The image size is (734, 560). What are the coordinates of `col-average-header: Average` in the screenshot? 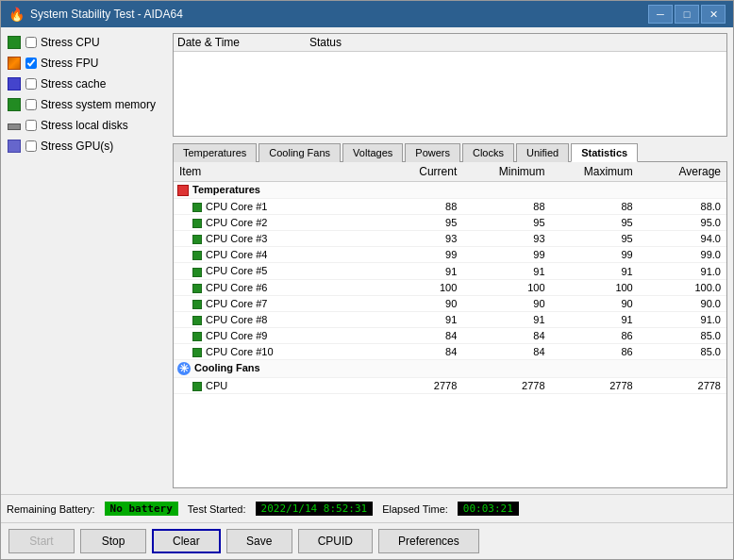 It's located at (683, 172).